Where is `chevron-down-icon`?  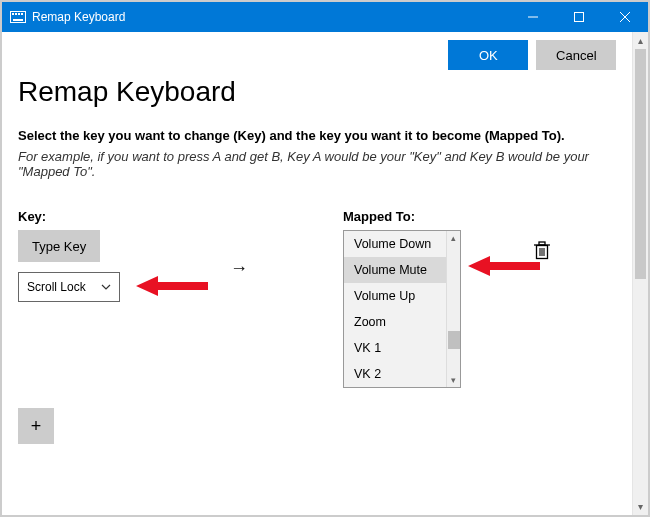
chevron-down-icon is located at coordinates (106, 287).